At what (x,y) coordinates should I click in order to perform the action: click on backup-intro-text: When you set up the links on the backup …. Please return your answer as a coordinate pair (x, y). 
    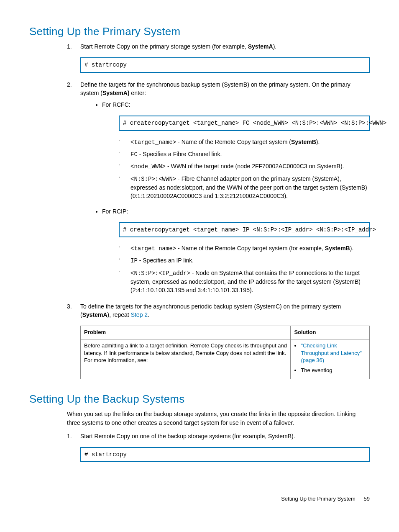
    Looking at the image, I should click on (218, 419).